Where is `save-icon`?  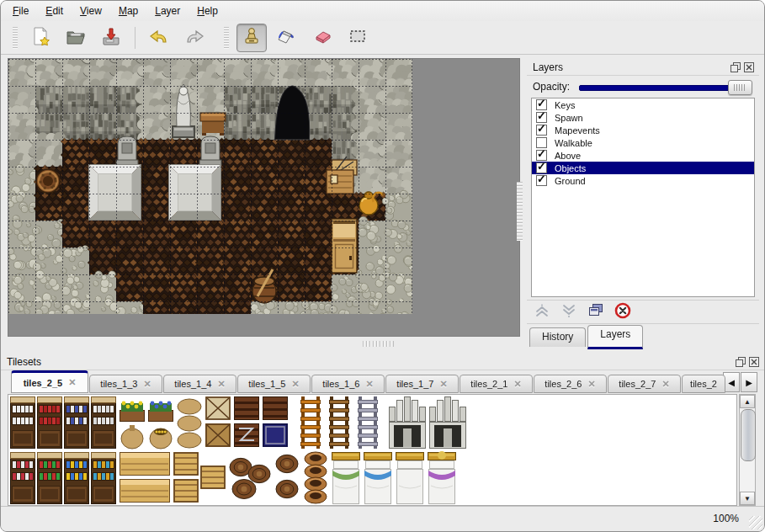
save-icon is located at coordinates (111, 38).